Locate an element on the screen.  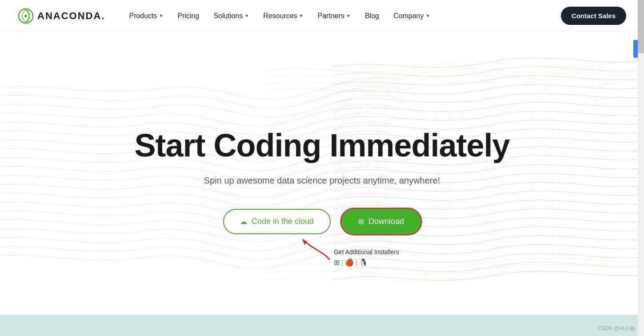
nav-items: Products ▼ Pricing Solutions ▼ Resources… is located at coordinates (341, 16).